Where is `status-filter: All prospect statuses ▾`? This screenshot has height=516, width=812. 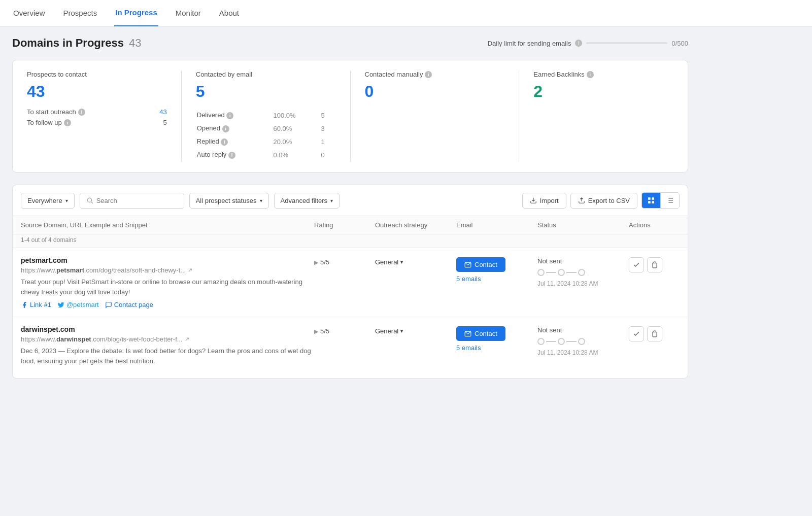 status-filter: All prospect statuses ▾ is located at coordinates (229, 201).